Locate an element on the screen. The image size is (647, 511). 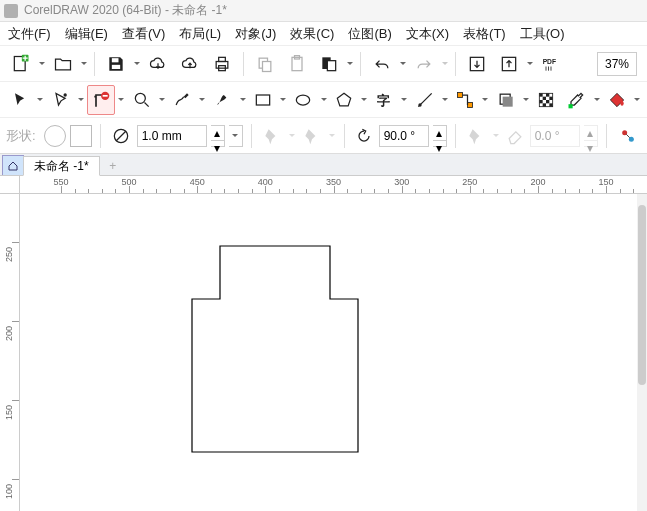
menu-table: 表格(T) is located at coordinates (484, 34).